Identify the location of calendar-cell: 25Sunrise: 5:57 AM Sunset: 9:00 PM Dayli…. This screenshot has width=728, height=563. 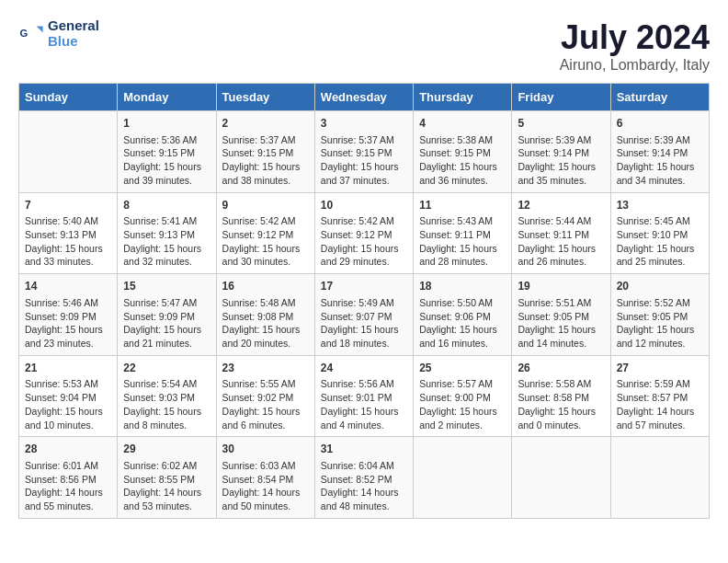
(463, 396).